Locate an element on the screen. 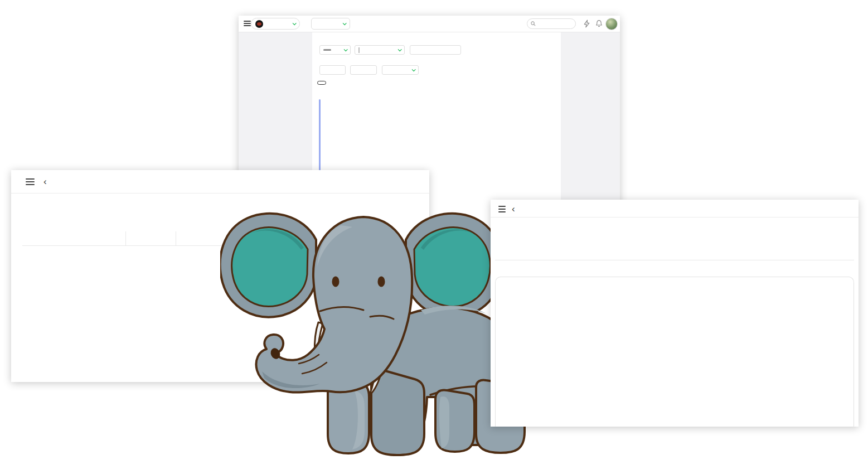  person-input is located at coordinates (435, 50).